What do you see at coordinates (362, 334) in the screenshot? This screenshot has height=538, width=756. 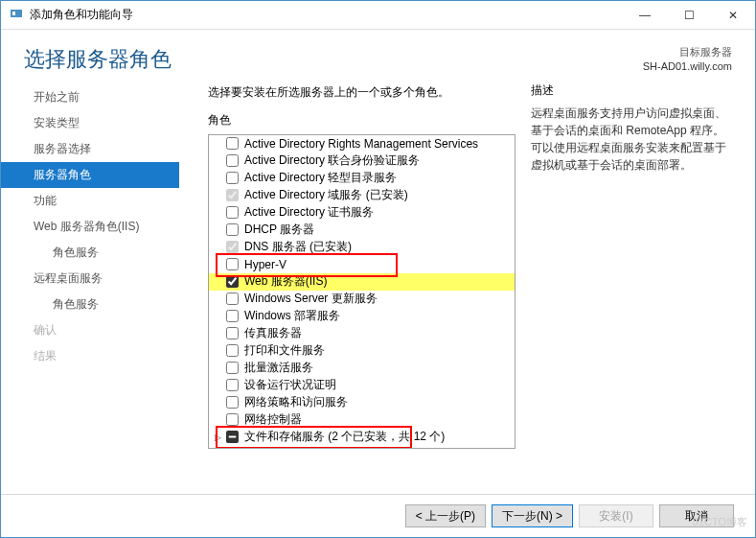 I see `role-item: 传真服务器` at bounding box center [362, 334].